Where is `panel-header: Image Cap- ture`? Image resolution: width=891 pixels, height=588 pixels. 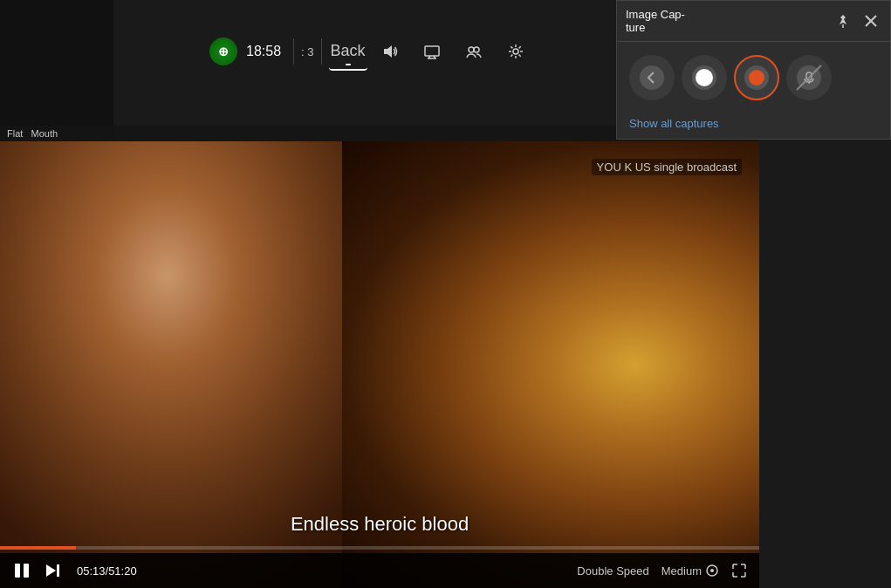 panel-header: Image Cap- ture is located at coordinates (754, 21).